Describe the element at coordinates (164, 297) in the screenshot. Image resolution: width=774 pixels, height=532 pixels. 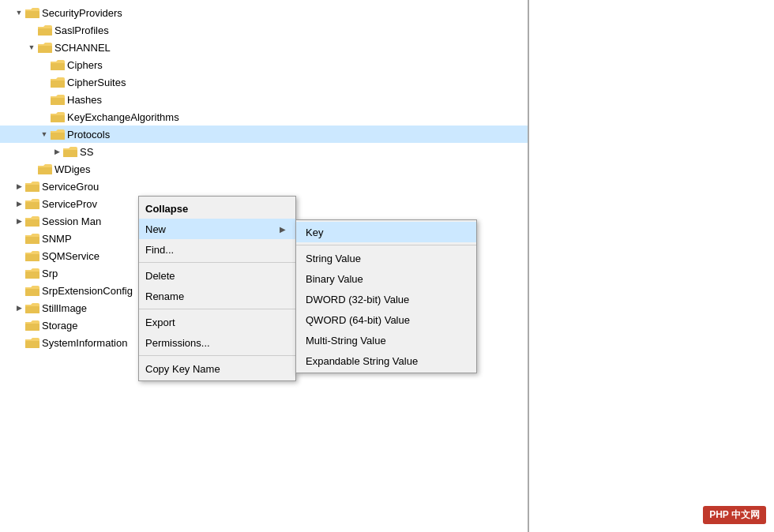
I see `menu-item-label: Rename` at that location.